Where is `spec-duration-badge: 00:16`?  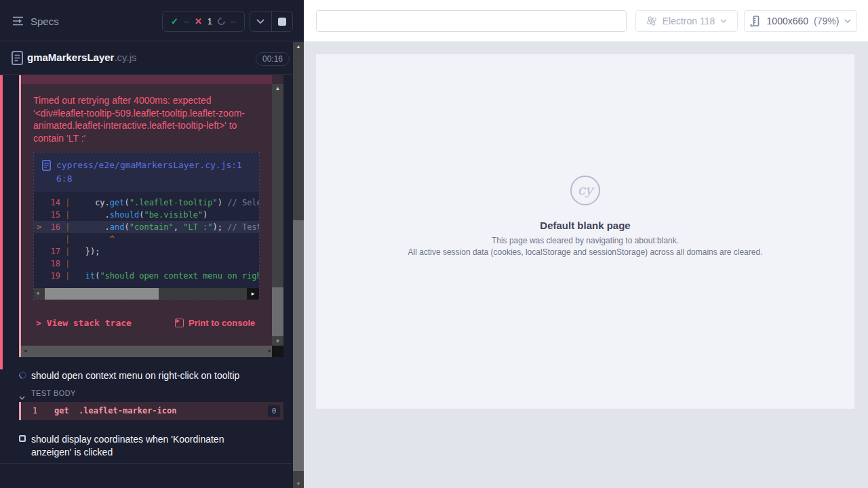 spec-duration-badge: 00:16 is located at coordinates (273, 59).